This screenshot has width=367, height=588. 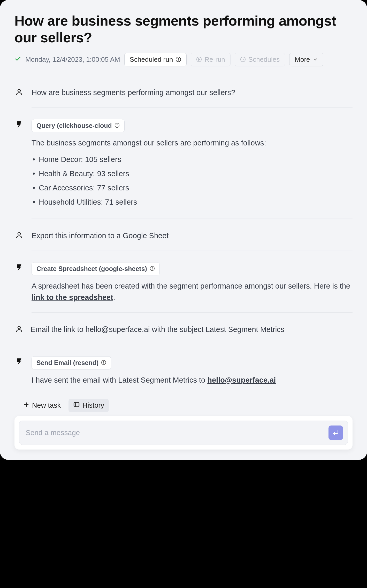 I want to click on clock-icon, so click(x=243, y=59).